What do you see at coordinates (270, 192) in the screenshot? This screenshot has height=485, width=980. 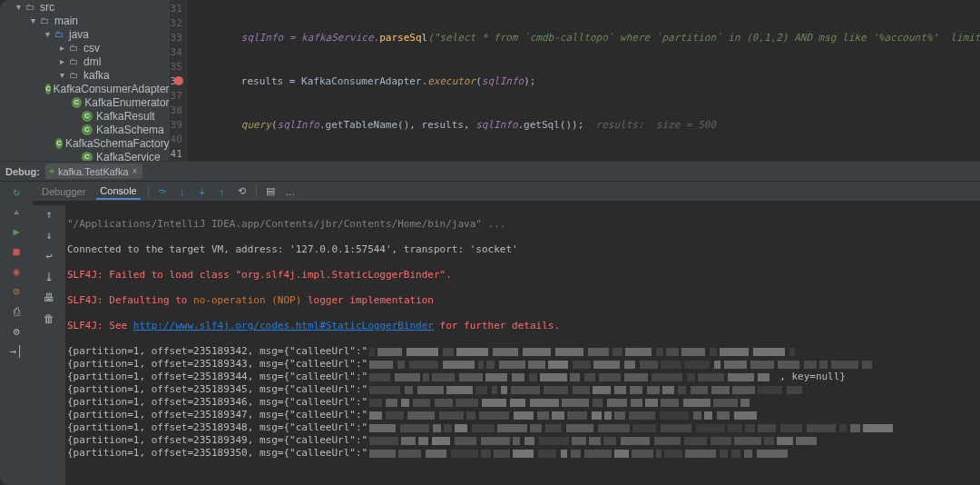 I see `evaluate-icon: ▤` at bounding box center [270, 192].